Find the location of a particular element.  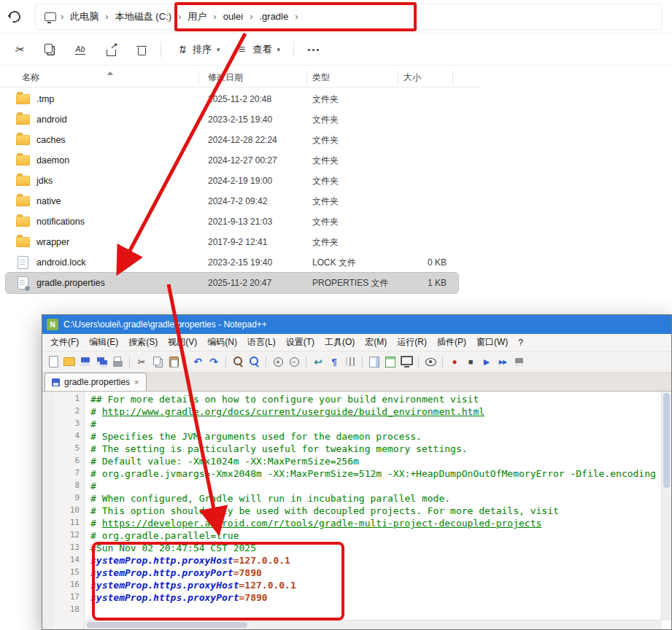

zoom-in-icon is located at coordinates (278, 362).